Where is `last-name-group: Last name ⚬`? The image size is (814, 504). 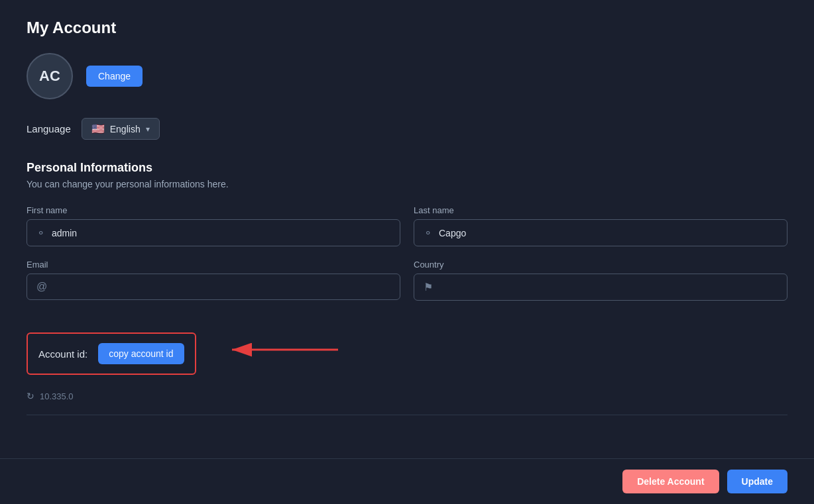
last-name-group: Last name ⚬ is located at coordinates (601, 226).